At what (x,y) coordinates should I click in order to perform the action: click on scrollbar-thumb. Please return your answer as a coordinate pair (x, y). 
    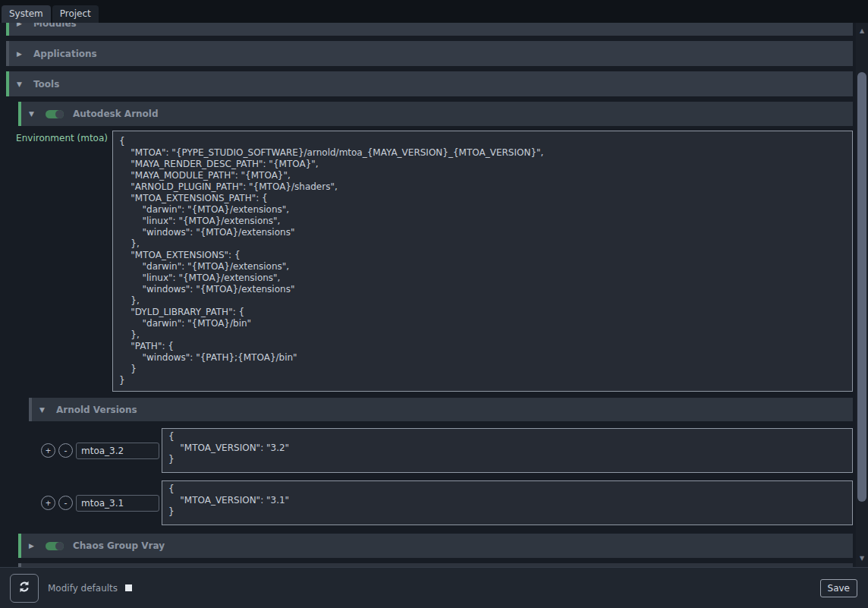
    Looking at the image, I should click on (862, 287).